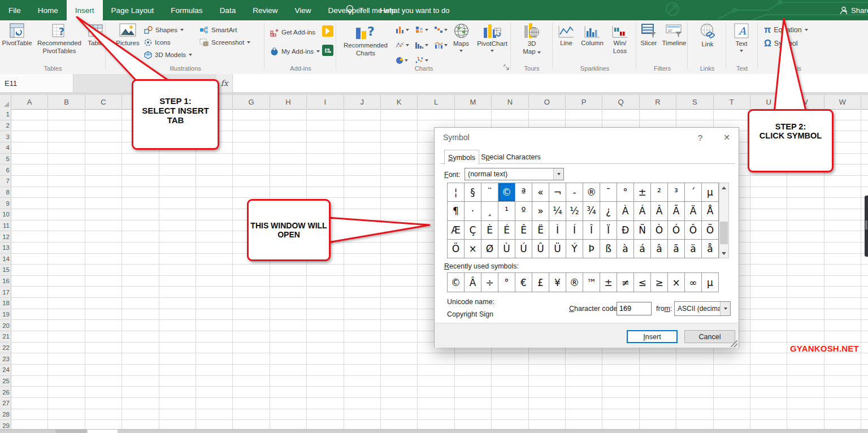 Image resolution: width=868 pixels, height=433 pixels. I want to click on recent-symbol-cell-Â: Â, so click(473, 283).